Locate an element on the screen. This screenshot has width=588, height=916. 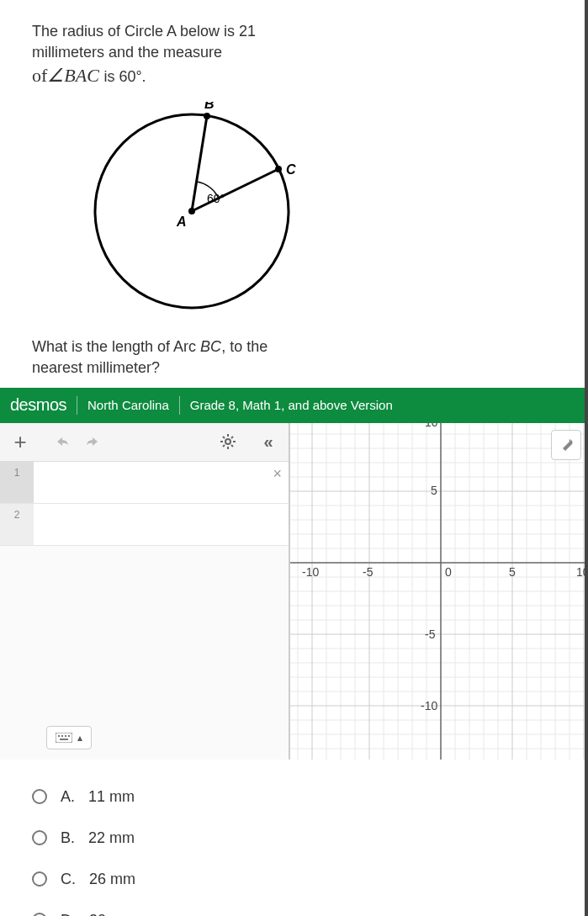
redo-button is located at coordinates (93, 442).